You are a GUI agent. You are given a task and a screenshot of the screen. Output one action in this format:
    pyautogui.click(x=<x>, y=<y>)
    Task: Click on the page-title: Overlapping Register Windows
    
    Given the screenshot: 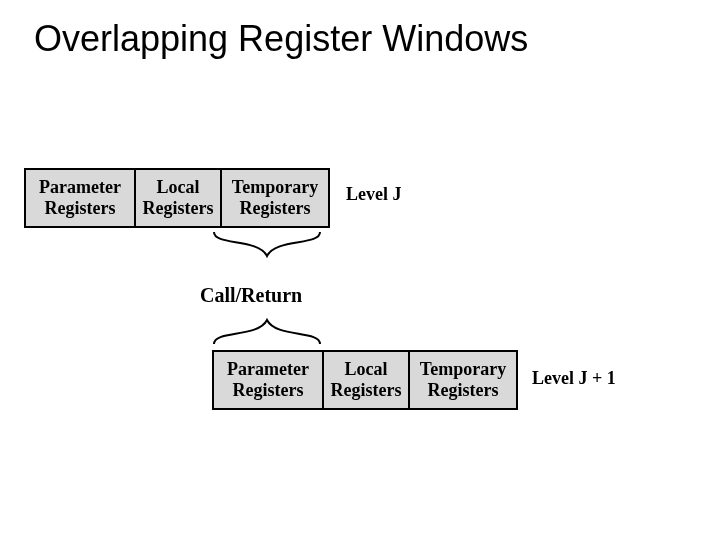 What is the action you would take?
    pyautogui.click(x=360, y=30)
    